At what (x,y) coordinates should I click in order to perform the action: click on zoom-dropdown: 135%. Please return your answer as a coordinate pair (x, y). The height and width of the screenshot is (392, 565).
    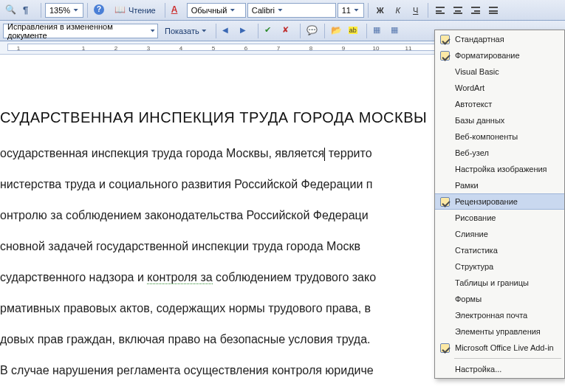
    Looking at the image, I should click on (64, 10).